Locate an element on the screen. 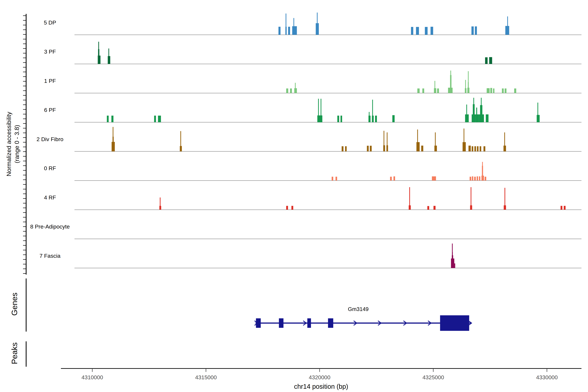 This screenshot has width=588, height=392. x-axis-tick-label: 4310000 is located at coordinates (92, 378).